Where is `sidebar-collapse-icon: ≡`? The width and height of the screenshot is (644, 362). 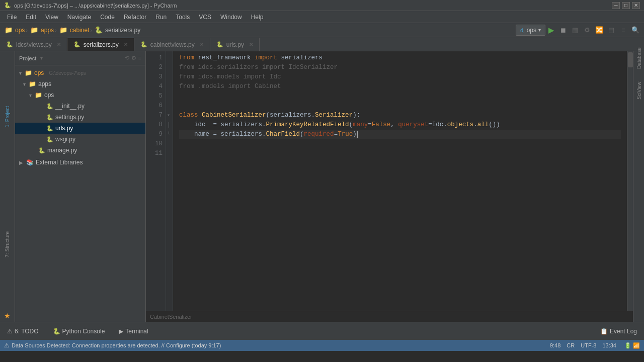
sidebar-collapse-icon: ≡ is located at coordinates (140, 58).